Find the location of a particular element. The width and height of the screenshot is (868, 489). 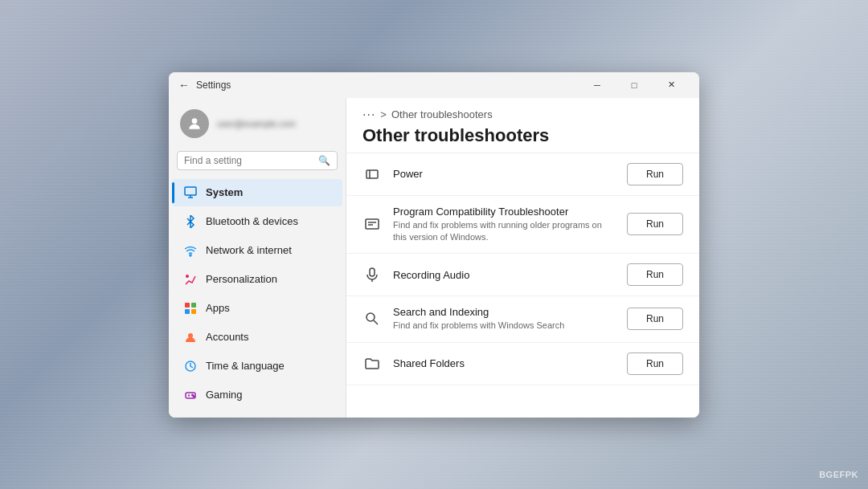

troubleshooter-compat: Program Compatibility Troubleshooter Fin… is located at coordinates (522, 225).